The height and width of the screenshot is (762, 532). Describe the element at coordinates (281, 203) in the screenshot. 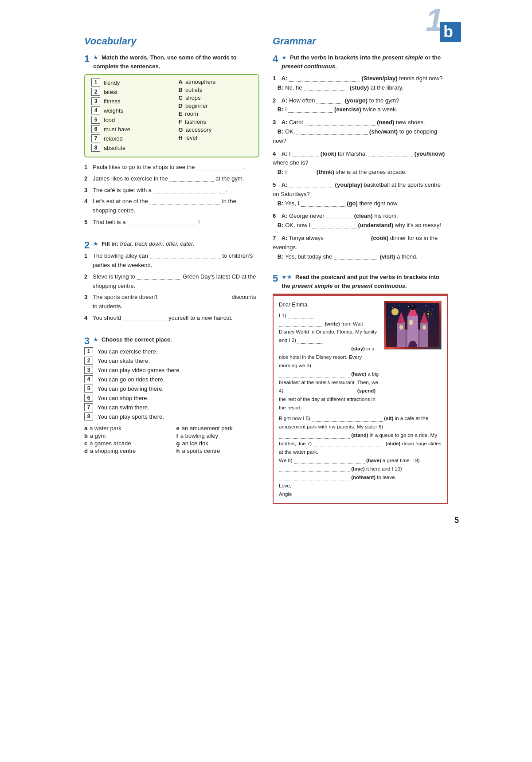

I see `speaker-b-5: B:` at that location.